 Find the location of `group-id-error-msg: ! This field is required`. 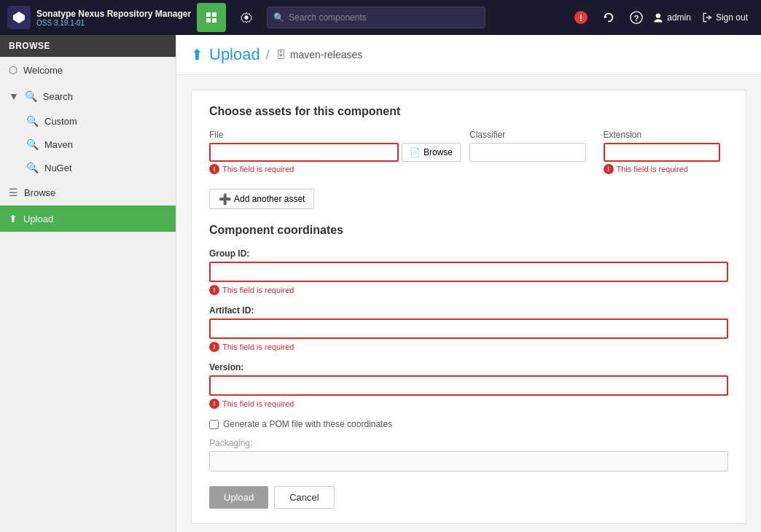

group-id-error-msg: ! This field is required is located at coordinates (469, 290).